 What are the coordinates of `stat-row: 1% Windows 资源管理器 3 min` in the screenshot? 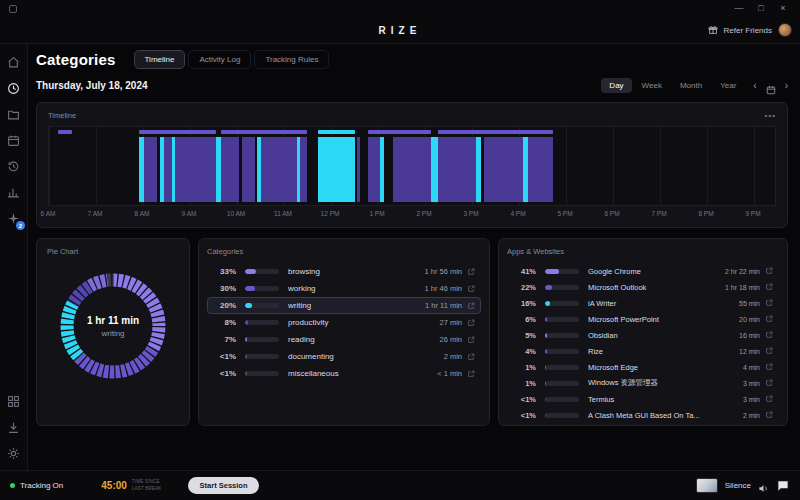 It's located at (643, 383).